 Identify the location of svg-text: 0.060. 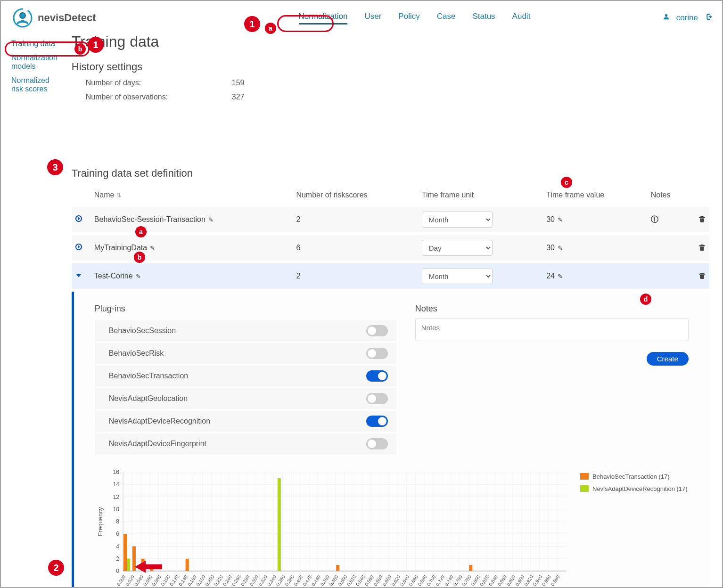
(148, 580).